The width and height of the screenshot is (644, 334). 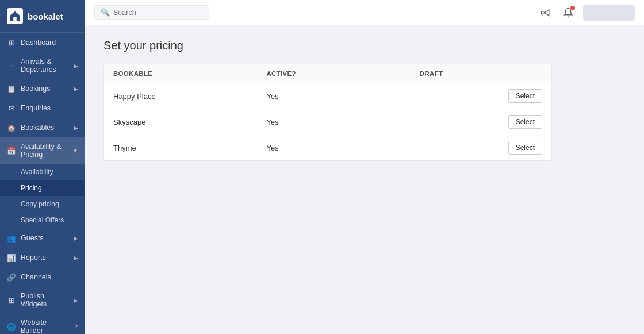 I want to click on chevron-down-icon: ▼, so click(x=75, y=151).